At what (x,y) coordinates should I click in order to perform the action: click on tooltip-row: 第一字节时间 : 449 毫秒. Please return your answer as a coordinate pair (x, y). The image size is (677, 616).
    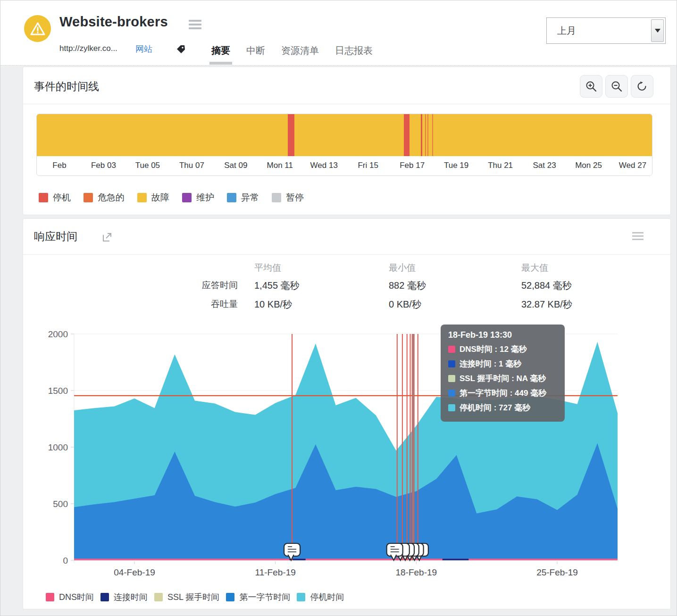
    Looking at the image, I should click on (503, 393).